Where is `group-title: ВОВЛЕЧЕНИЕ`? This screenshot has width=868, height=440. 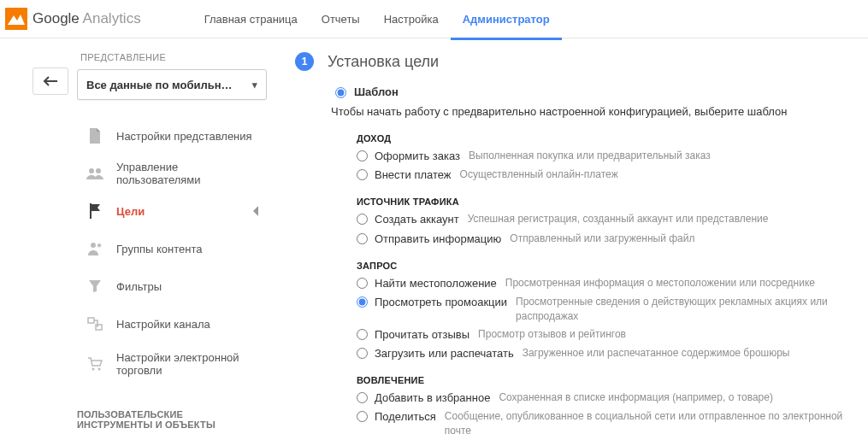
group-title: ВОВЛЕЧЕНИЕ is located at coordinates (612, 380).